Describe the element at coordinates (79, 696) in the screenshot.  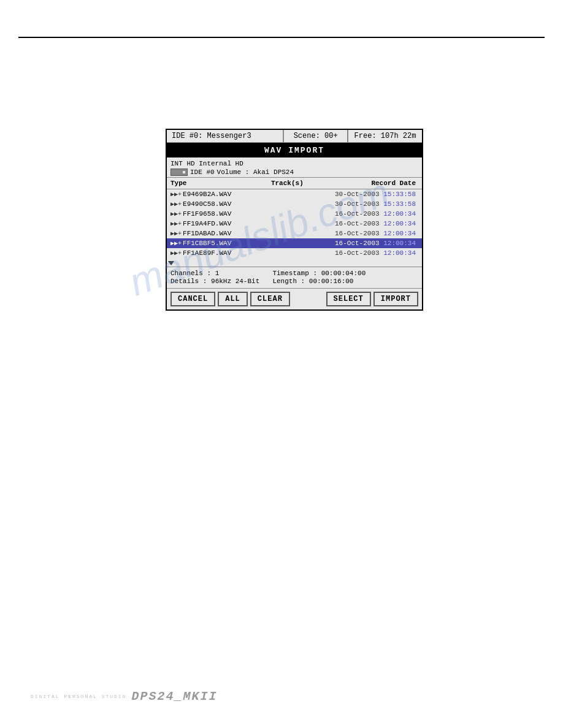
I see `footer-small-text: DIGITAL PERSONAL STUDIO` at that location.